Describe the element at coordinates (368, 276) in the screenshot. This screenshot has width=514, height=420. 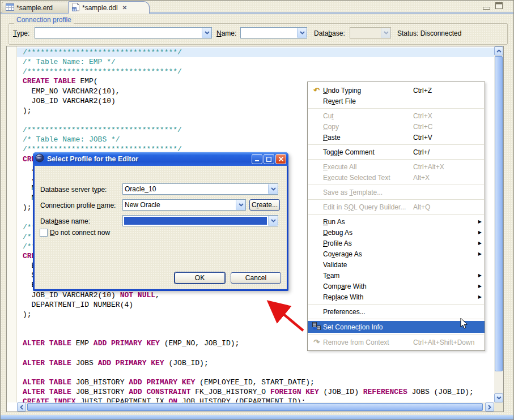
I see `menu-item-label: Team` at that location.